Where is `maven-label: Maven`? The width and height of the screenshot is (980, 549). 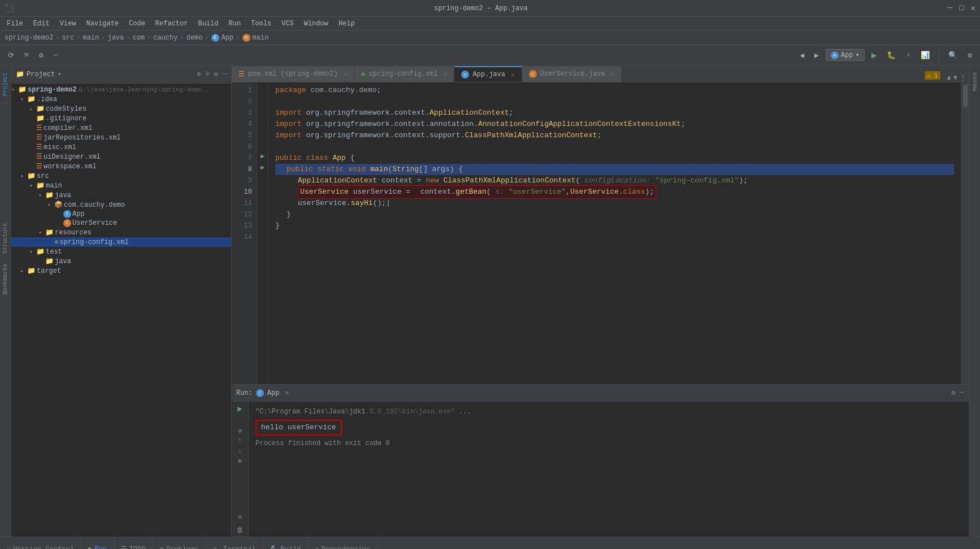
maven-label: Maven is located at coordinates (975, 81).